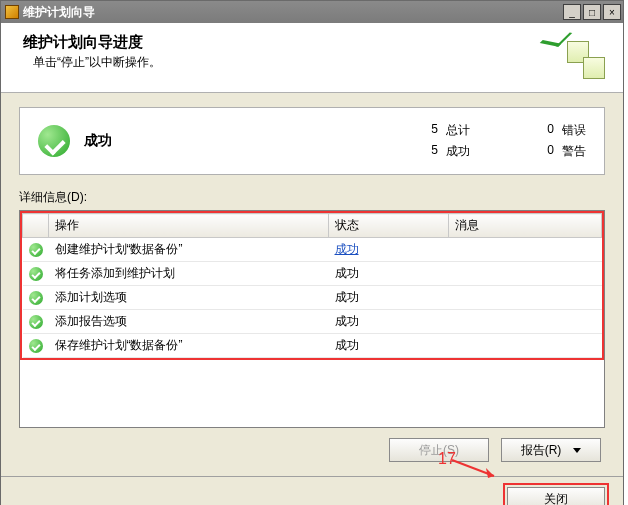 This screenshot has width=628, height=505. Describe the element at coordinates (458, 152) in the screenshot. I see `success-label: 成功` at that location.